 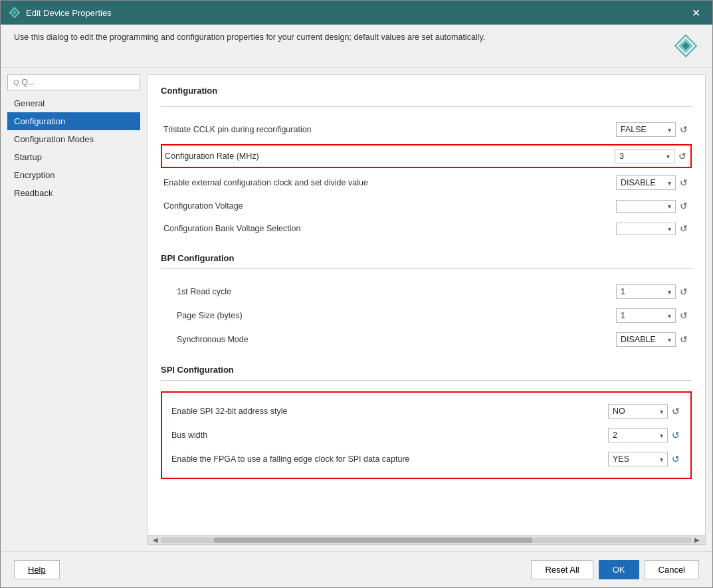 What do you see at coordinates (670, 183) in the screenshot?
I see `ext-clock-arrow: ▾` at bounding box center [670, 183].